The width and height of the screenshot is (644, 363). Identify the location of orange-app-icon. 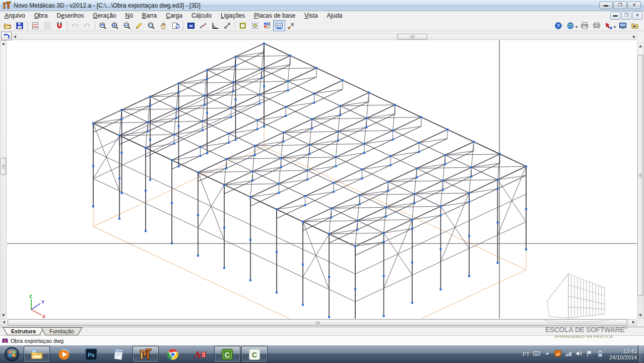
(558, 354).